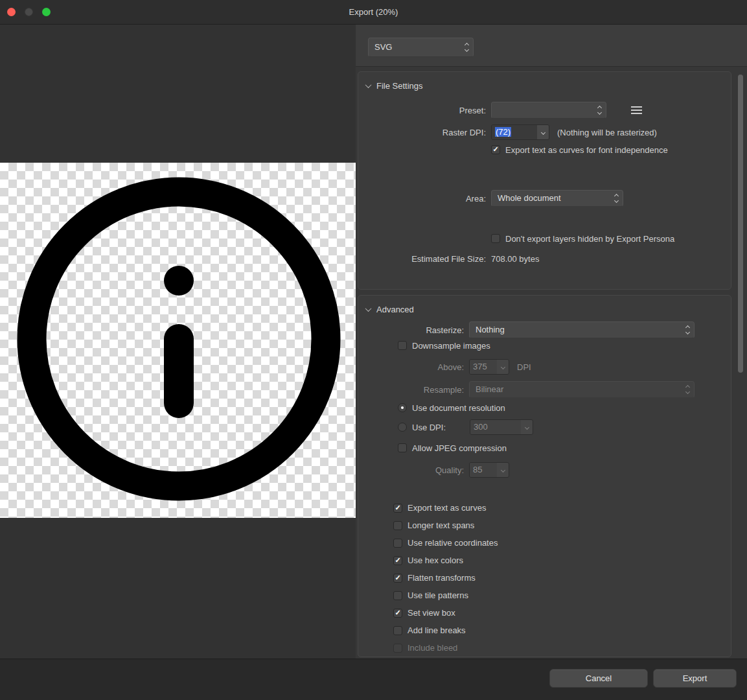 The width and height of the screenshot is (747, 700). Describe the element at coordinates (415, 471) in the screenshot. I see `quality-label: Quality:` at that location.